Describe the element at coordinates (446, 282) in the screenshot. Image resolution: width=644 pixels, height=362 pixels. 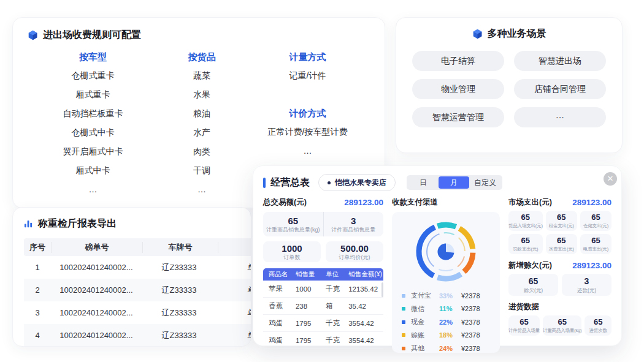
I see `payment-donut-chart: 支付宝 33% ¥2378 微信 11% ¥2378 现金` at that location.